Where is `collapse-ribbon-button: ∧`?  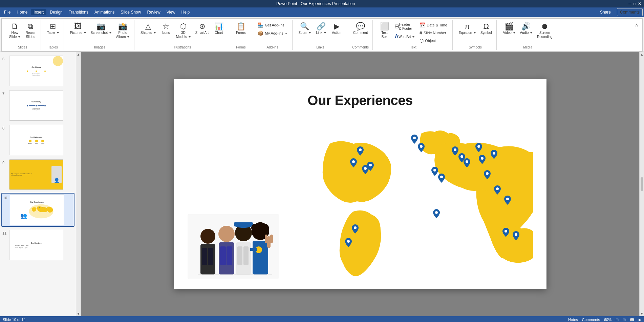
collapse-ribbon-button: ∧ is located at coordinates (637, 25).